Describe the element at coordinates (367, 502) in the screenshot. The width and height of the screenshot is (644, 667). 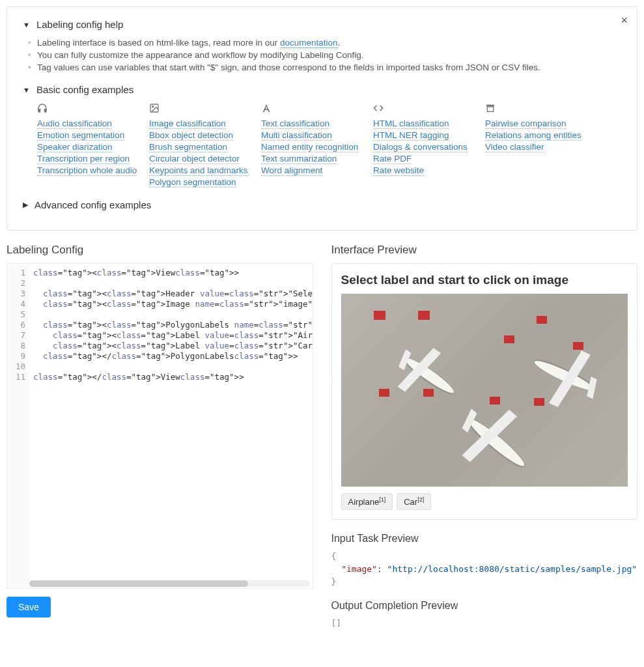
I see `label-chip: Airplane[1]` at that location.